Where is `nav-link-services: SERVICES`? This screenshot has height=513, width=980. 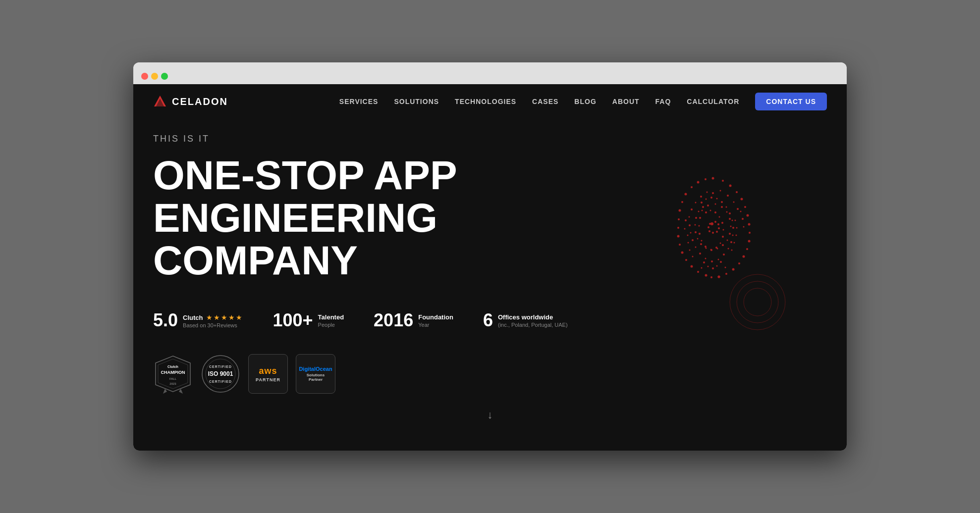
nav-link-services: SERVICES is located at coordinates (359, 102).